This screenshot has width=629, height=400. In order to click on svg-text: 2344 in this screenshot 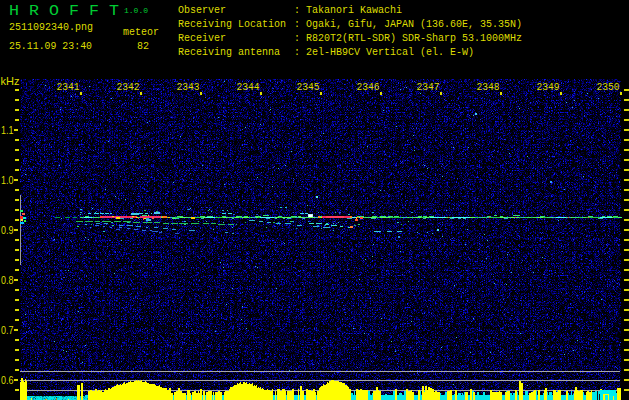, I will do `click(248, 87)`.